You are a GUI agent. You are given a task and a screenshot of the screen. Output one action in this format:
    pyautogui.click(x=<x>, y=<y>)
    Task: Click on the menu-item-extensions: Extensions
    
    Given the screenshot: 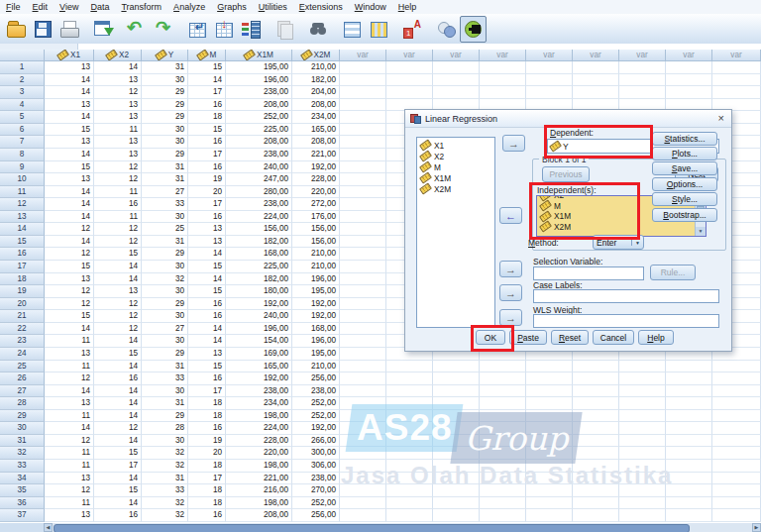 What is the action you would take?
    pyautogui.click(x=321, y=7)
    